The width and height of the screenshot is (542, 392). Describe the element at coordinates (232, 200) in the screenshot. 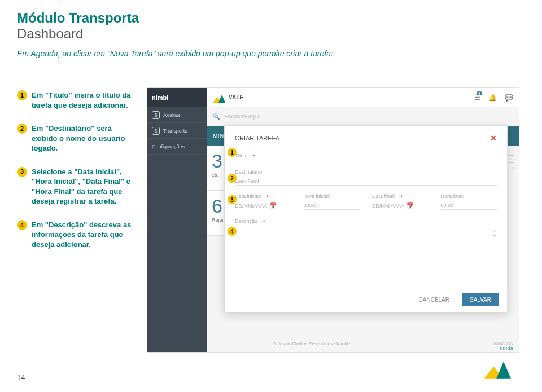

I see `callout-3: 3` at that location.